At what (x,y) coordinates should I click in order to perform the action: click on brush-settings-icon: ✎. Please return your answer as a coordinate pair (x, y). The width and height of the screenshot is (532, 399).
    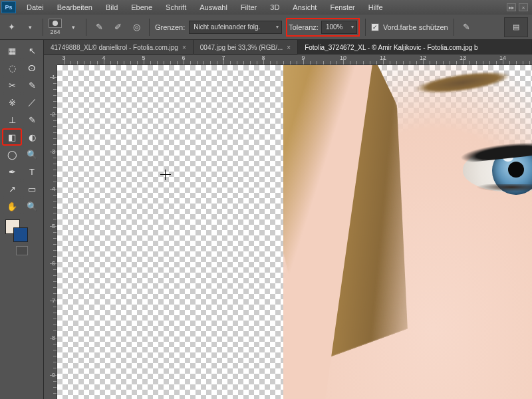
    Looking at the image, I should click on (99, 27).